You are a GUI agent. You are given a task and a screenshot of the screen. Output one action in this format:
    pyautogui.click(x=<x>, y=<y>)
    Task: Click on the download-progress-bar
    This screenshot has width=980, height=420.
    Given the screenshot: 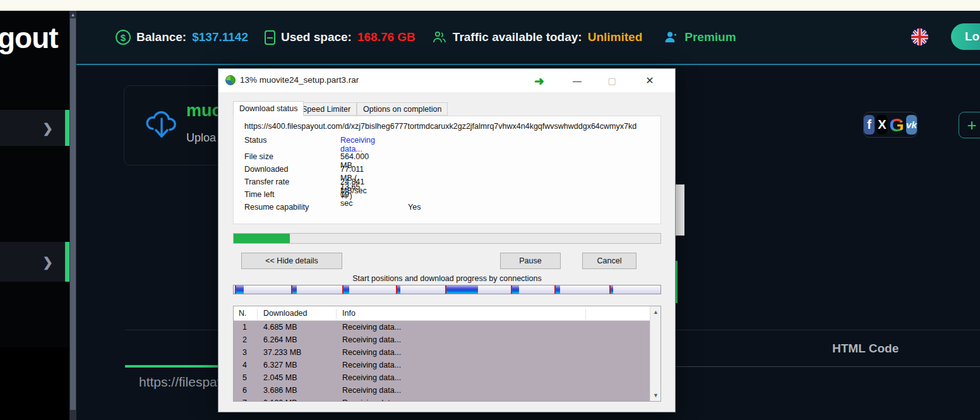 What is the action you would take?
    pyautogui.click(x=447, y=239)
    